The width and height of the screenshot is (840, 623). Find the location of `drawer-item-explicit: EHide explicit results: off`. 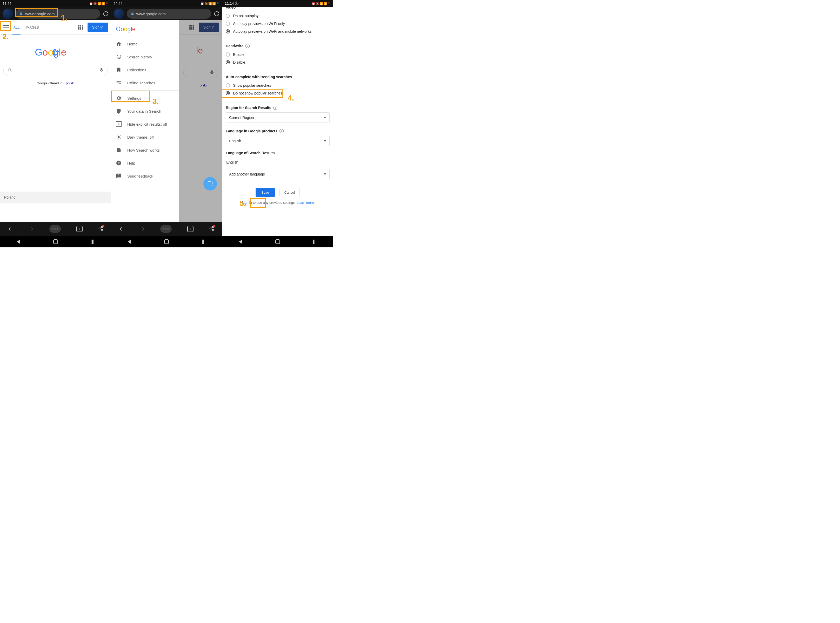

drawer-item-explicit: EHide explicit results: off is located at coordinates (145, 124).